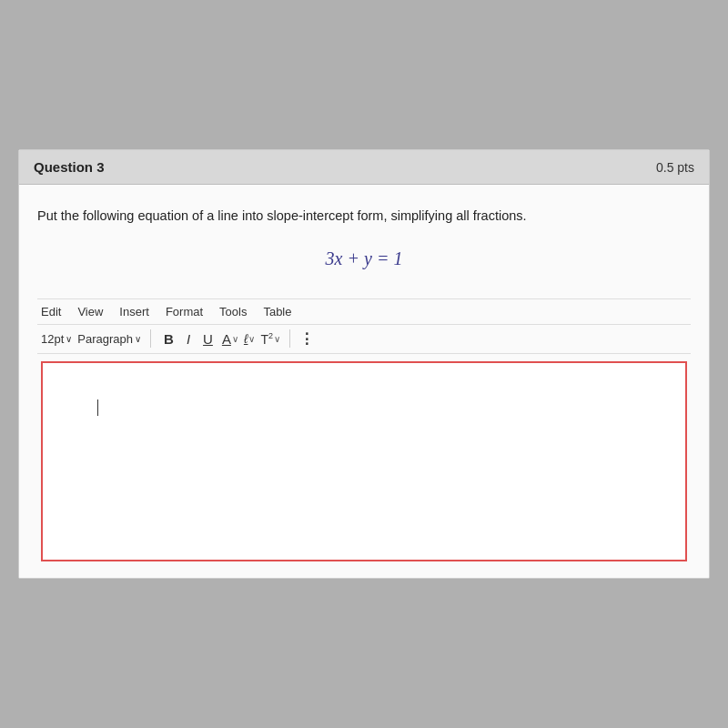 The width and height of the screenshot is (728, 728). What do you see at coordinates (98, 408) in the screenshot?
I see `text-cursor` at bounding box center [98, 408].